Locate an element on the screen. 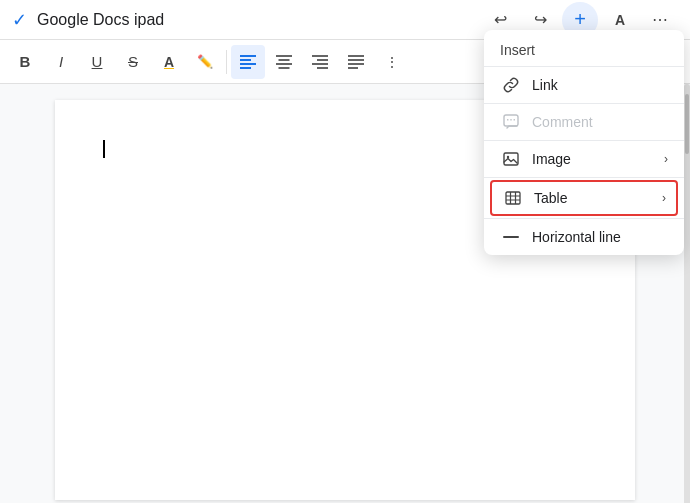 This screenshot has height=503, width=690. text-color-label: A is located at coordinates (169, 62).